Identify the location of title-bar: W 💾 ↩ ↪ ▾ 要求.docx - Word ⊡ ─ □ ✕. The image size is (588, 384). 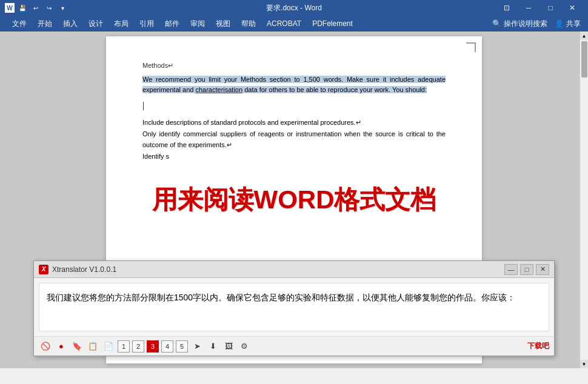
(294, 8).